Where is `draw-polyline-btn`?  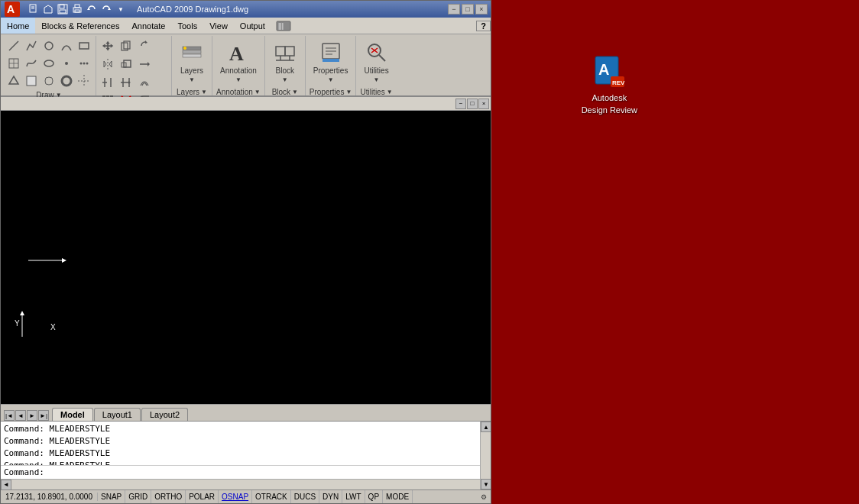 draw-polyline-btn is located at coordinates (31, 46).